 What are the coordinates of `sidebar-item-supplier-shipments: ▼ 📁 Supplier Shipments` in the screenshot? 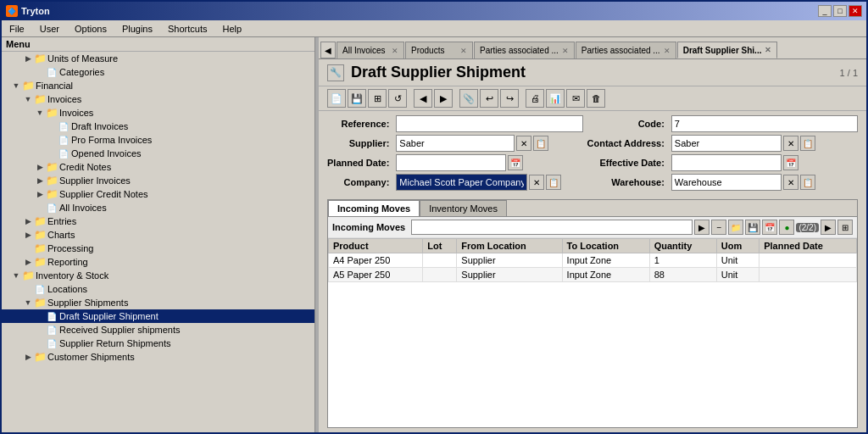 It's located at (158, 303).